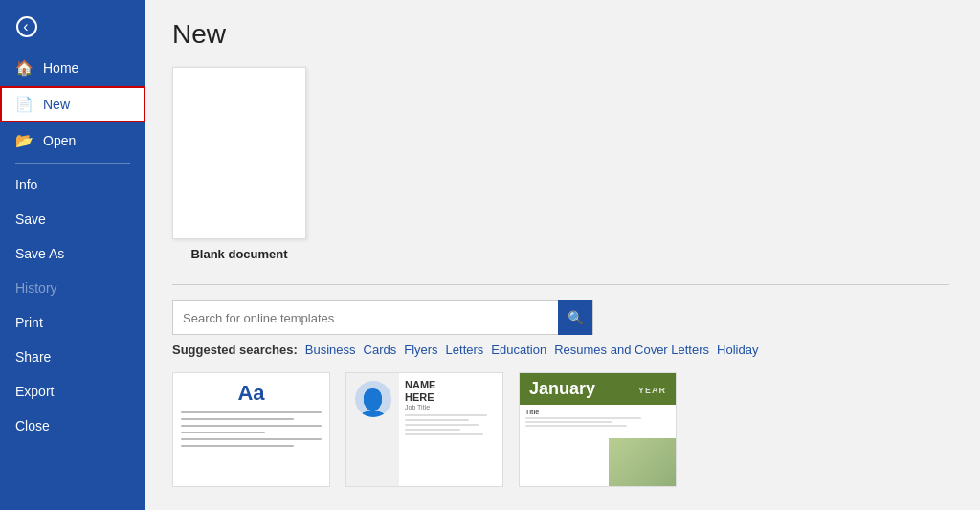  What do you see at coordinates (61, 68) in the screenshot?
I see `sidebar-home-label: Home` at bounding box center [61, 68].